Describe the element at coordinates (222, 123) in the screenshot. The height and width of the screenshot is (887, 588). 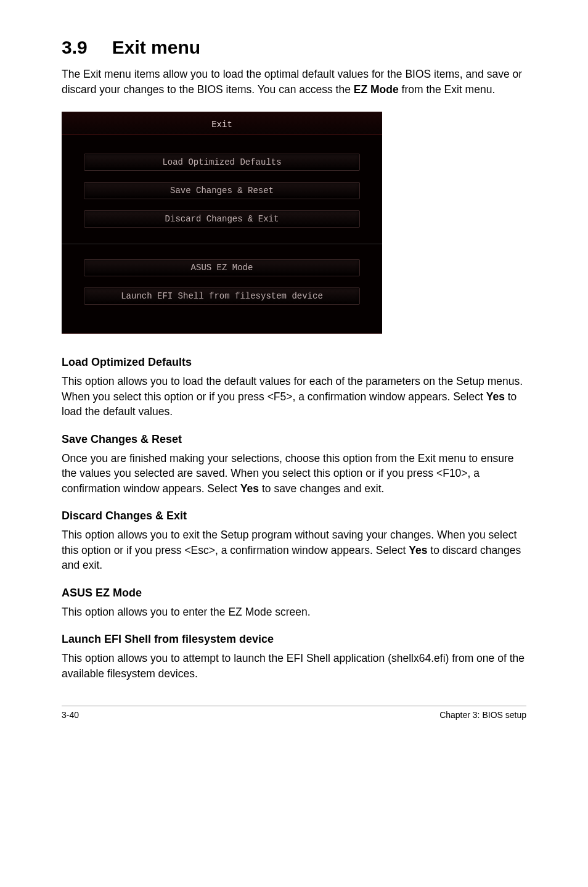
I see `bios-title: Exit` at that location.